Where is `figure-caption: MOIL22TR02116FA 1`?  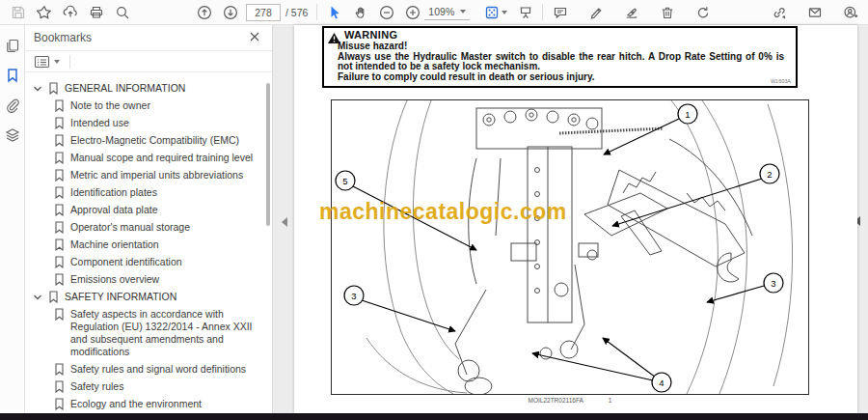
figure-caption: MOIL22TR02116FA 1 is located at coordinates (570, 400).